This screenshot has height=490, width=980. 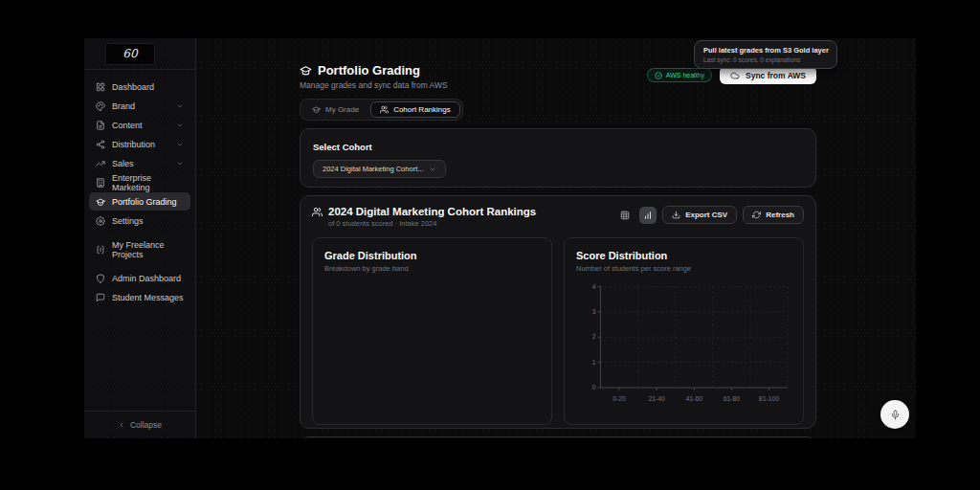 I want to click on message-icon, so click(x=100, y=298).